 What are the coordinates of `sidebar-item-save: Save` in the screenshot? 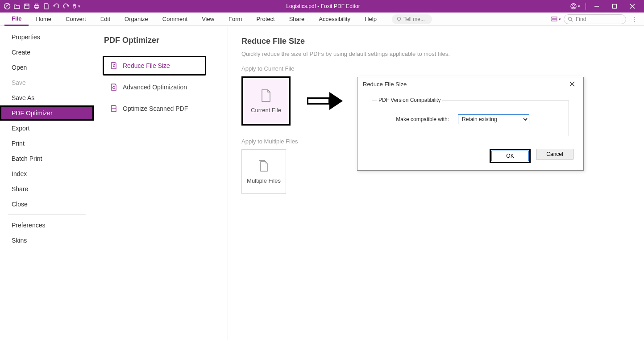 It's located at (47, 83).